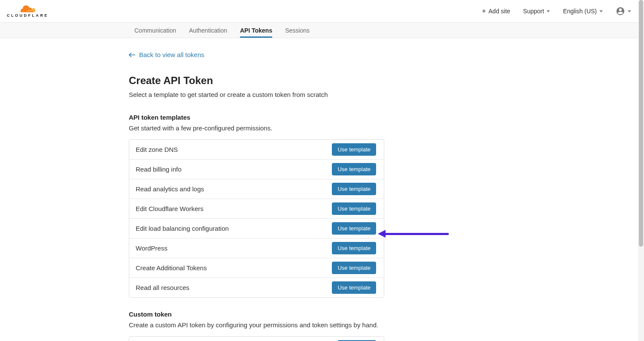 Image resolution: width=644 pixels, height=341 pixels. What do you see at coordinates (208, 30) in the screenshot?
I see `tab-authentication: Authentication` at bounding box center [208, 30].